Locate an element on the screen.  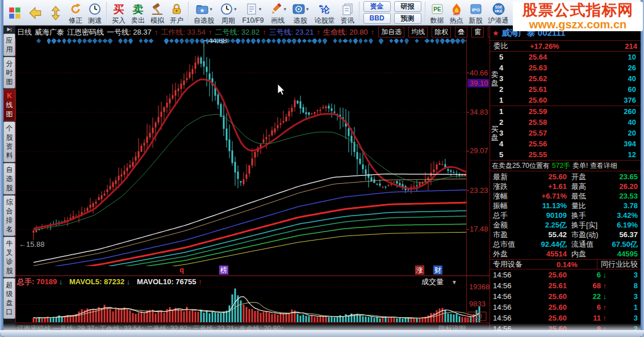
period-label: 日线 is located at coordinates (24, 32).